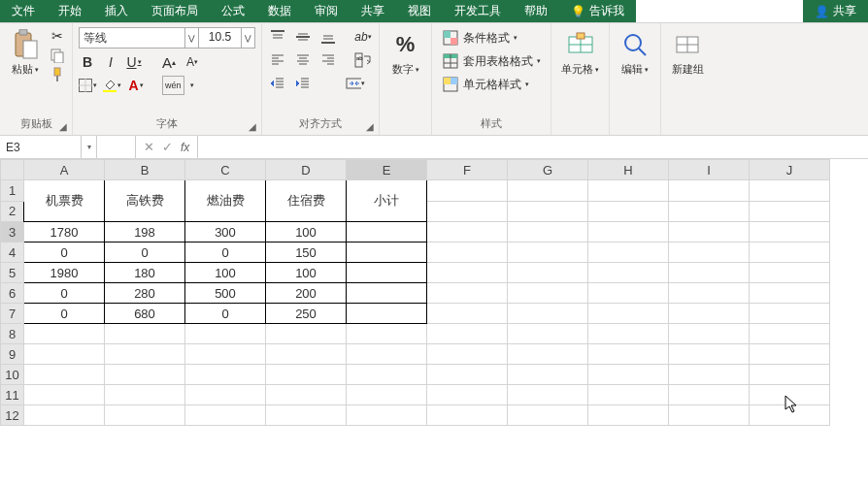 This screenshot has width=868, height=485. I want to click on italic-button: I, so click(111, 62).